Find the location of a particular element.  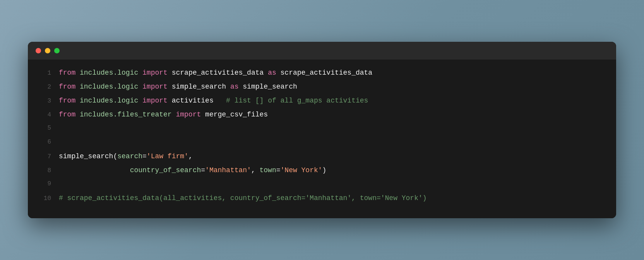

line-content: simple_search(search='Law firm', is located at coordinates (126, 156).